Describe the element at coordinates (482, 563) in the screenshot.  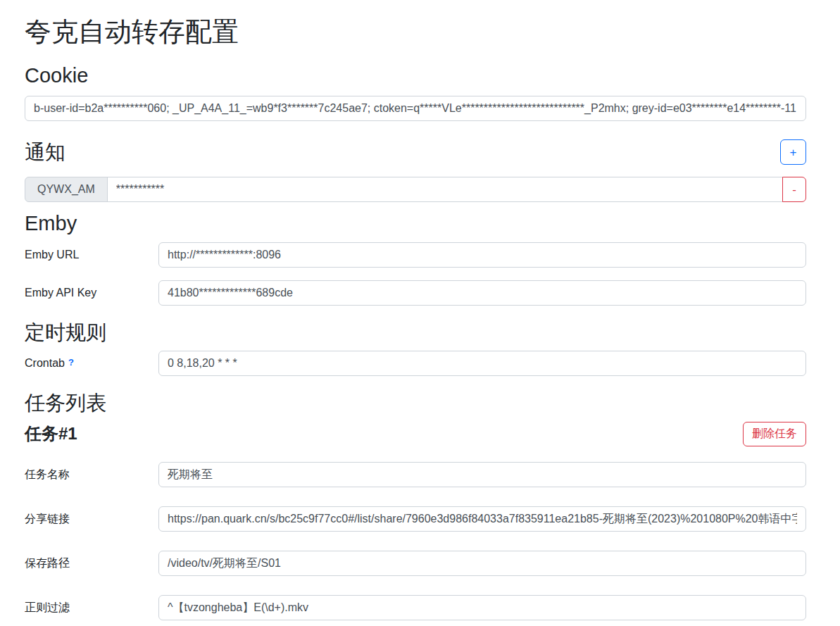
I see `save-path-input` at that location.